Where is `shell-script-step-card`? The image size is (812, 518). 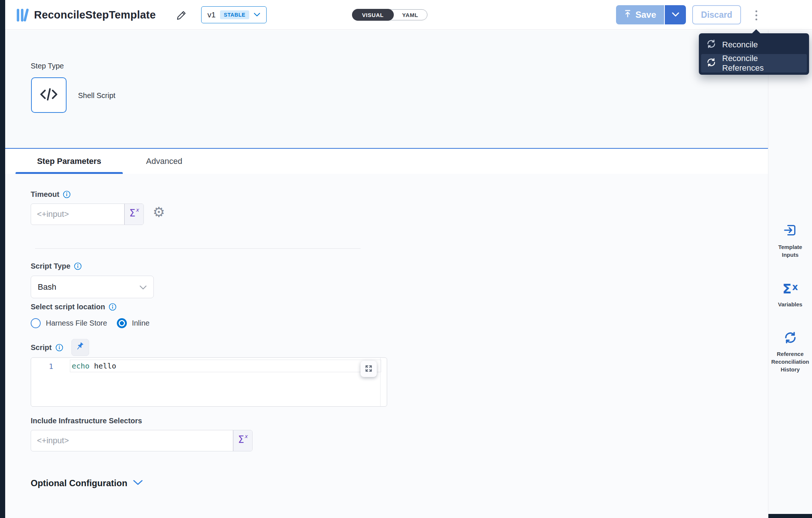 shell-script-step-card is located at coordinates (49, 95).